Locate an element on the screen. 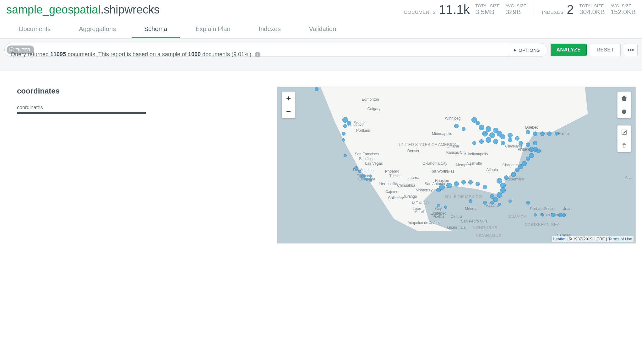  map-city-label: San Pedro Sula is located at coordinates (474, 221).